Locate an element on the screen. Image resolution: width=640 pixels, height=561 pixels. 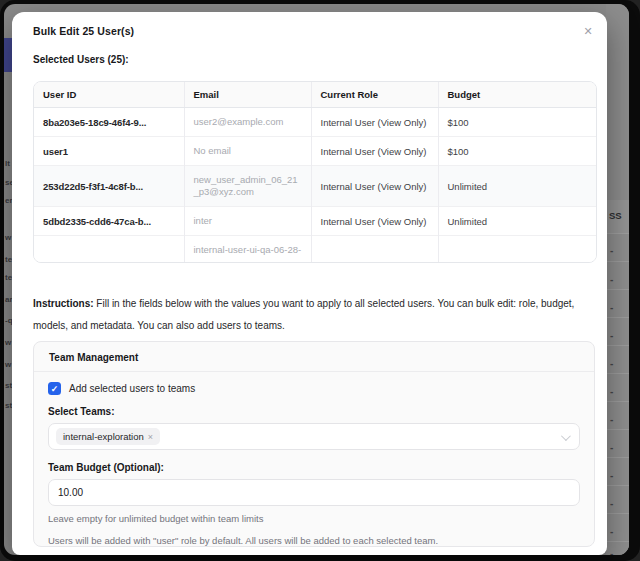
table-row: user1No emailInternal User (View Only)$1… is located at coordinates (315, 152).